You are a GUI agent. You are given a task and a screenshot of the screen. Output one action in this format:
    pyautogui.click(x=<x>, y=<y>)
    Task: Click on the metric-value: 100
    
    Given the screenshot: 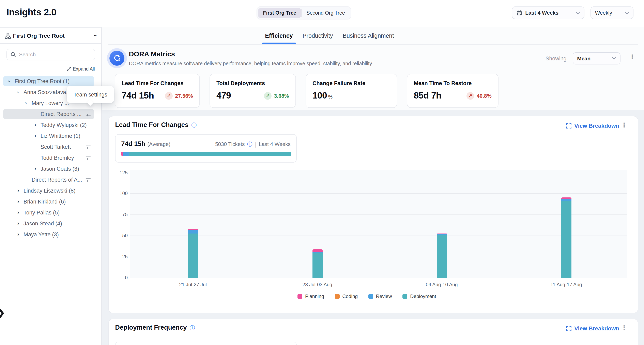 What is the action you would take?
    pyautogui.click(x=320, y=96)
    